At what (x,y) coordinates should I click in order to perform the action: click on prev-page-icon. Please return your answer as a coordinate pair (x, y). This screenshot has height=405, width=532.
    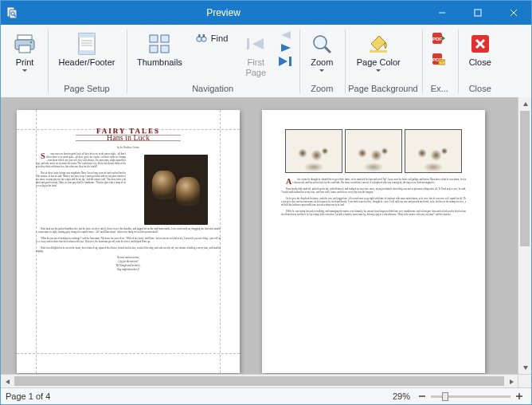
    Looking at the image, I should click on (286, 35).